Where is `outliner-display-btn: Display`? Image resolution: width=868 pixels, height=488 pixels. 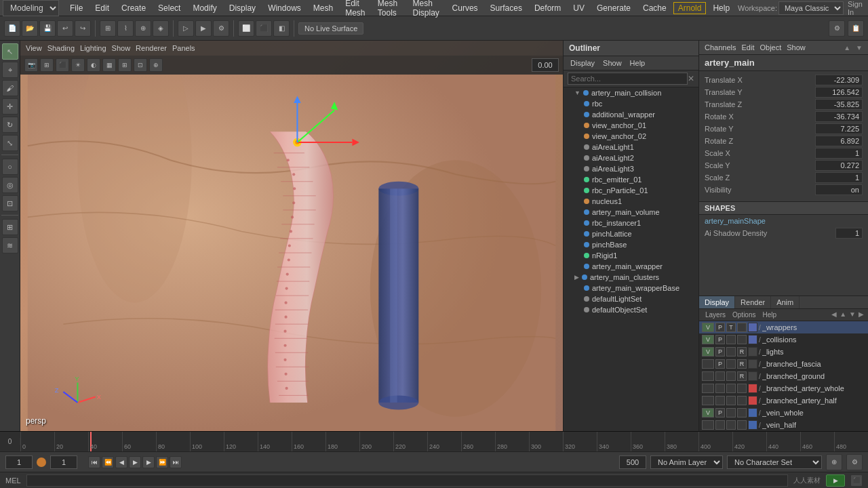 outliner-display-btn: Display is located at coordinates (583, 63).